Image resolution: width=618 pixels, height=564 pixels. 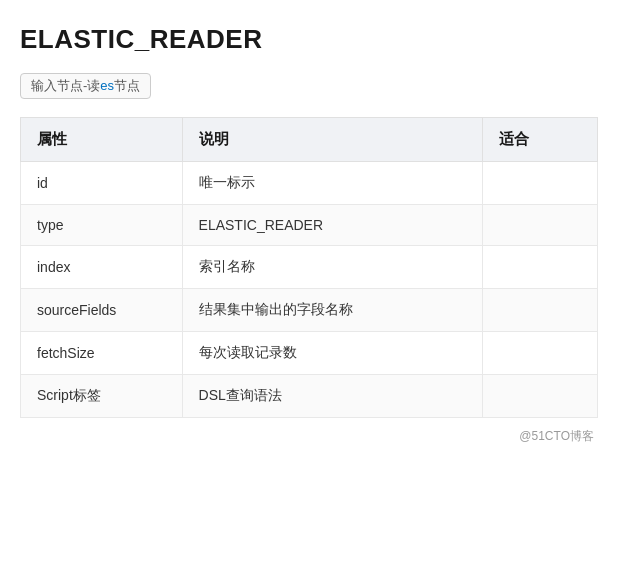 I want to click on table-row: id唯一标示, so click(x=310, y=184).